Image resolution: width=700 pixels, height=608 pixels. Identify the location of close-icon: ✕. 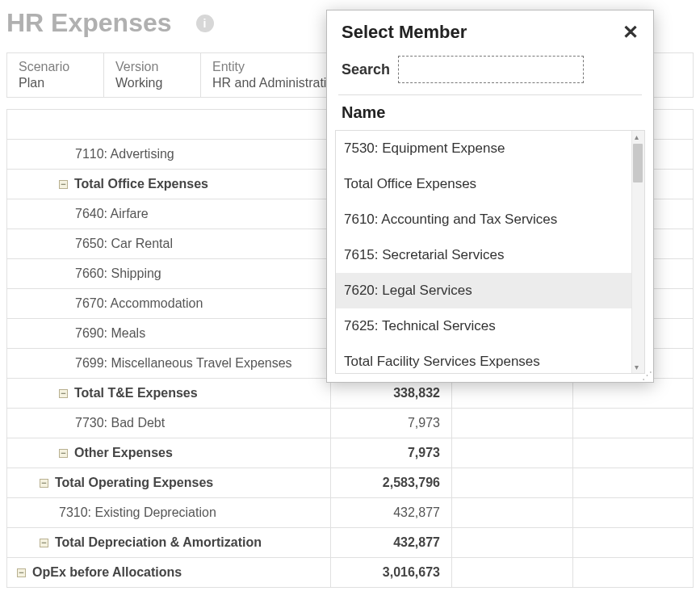
(631, 32).